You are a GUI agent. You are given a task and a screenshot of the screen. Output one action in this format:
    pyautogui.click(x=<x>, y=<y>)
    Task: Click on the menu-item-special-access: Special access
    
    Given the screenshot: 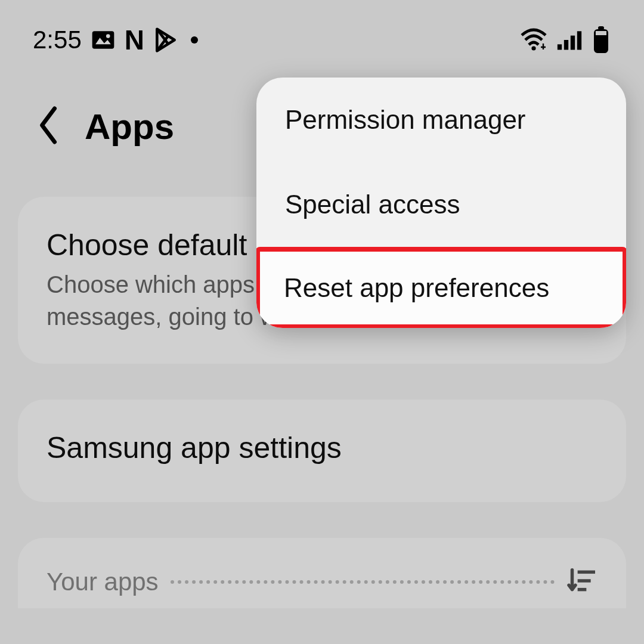 What is the action you would take?
    pyautogui.click(x=441, y=205)
    